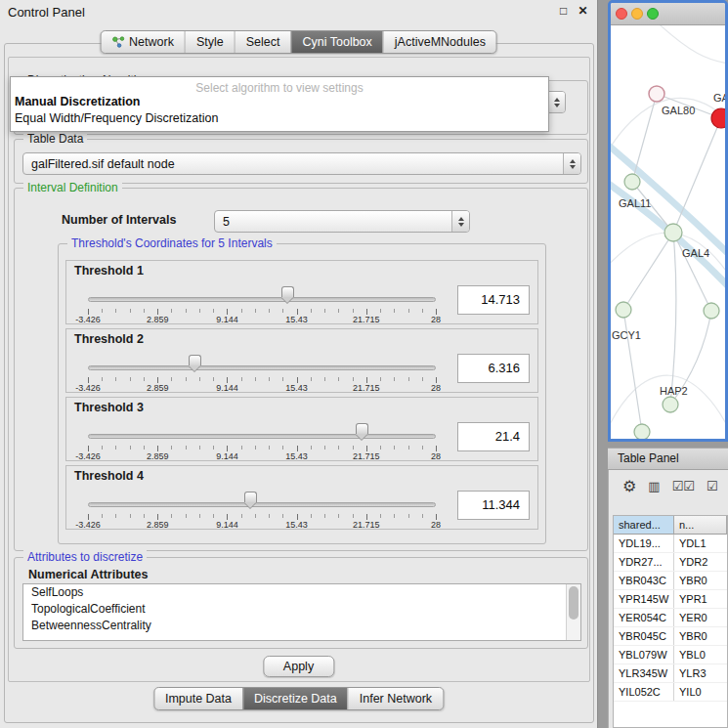 The width and height of the screenshot is (728, 728). What do you see at coordinates (626, 335) in the screenshot?
I see `node-label-gcy1: GCY1` at bounding box center [626, 335].